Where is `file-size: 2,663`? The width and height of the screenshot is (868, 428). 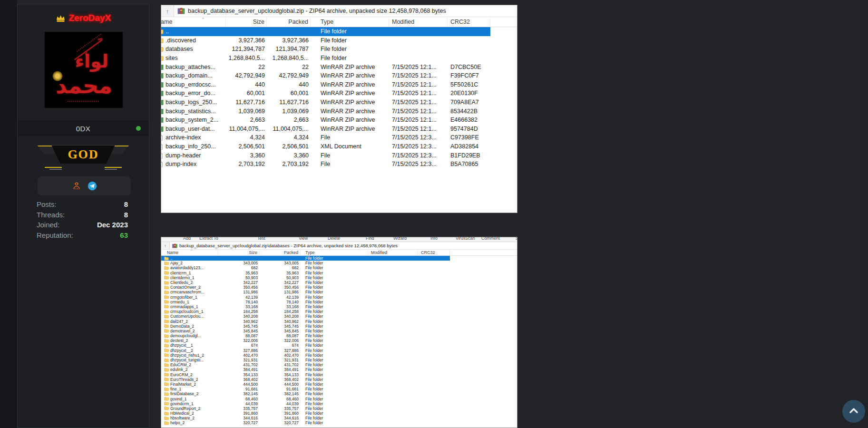 file-size: 2,663 is located at coordinates (246, 120).